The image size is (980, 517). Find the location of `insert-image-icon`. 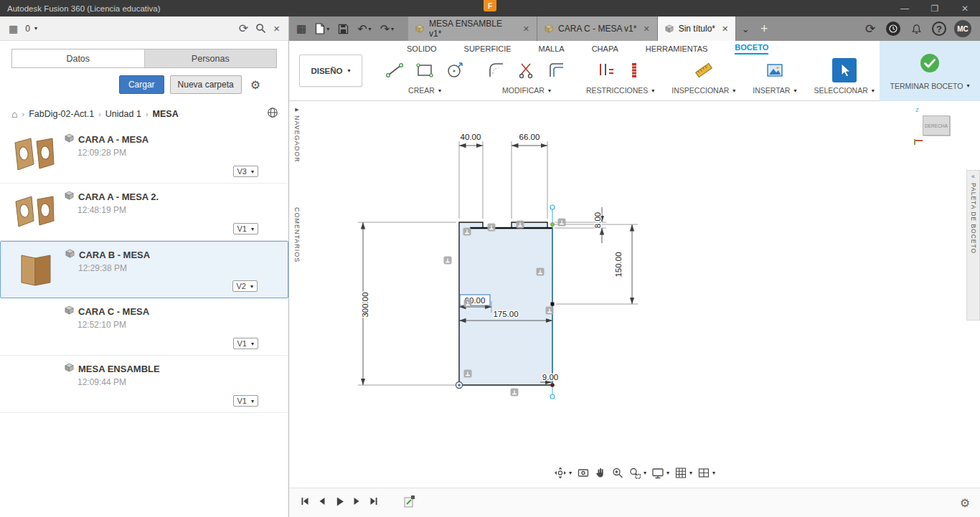

insert-image-icon is located at coordinates (775, 70).